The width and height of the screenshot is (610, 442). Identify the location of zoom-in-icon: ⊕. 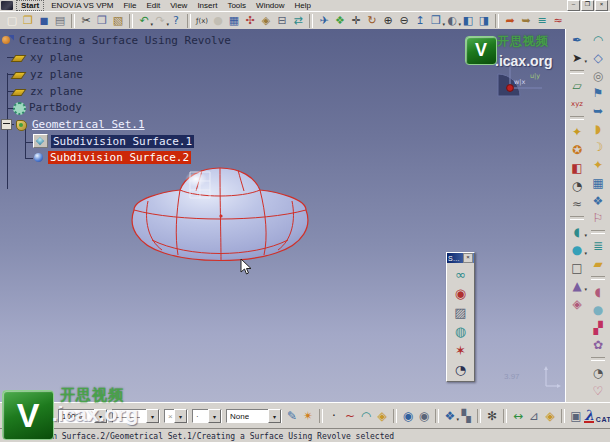
(388, 22).